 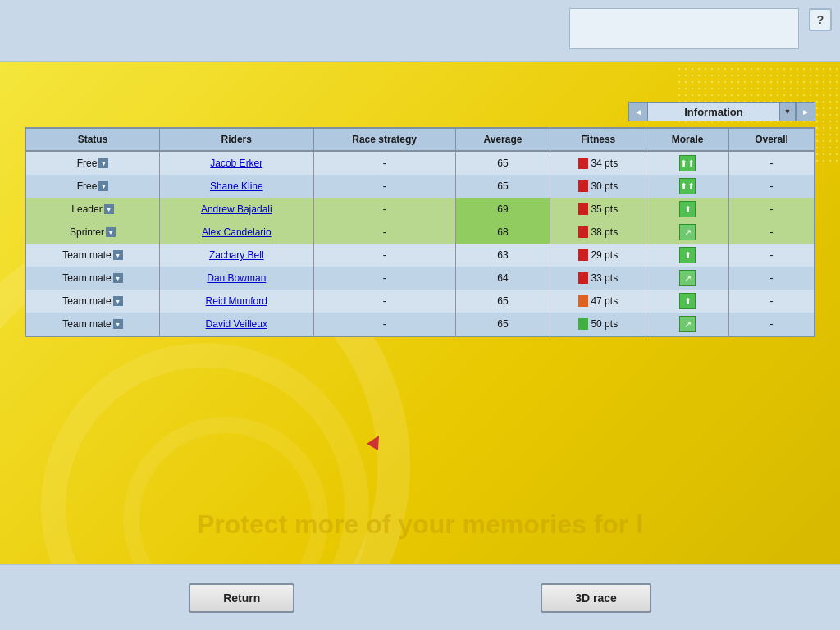 What do you see at coordinates (599, 324) in the screenshot?
I see `table-row-fitness: 50 pts` at bounding box center [599, 324].